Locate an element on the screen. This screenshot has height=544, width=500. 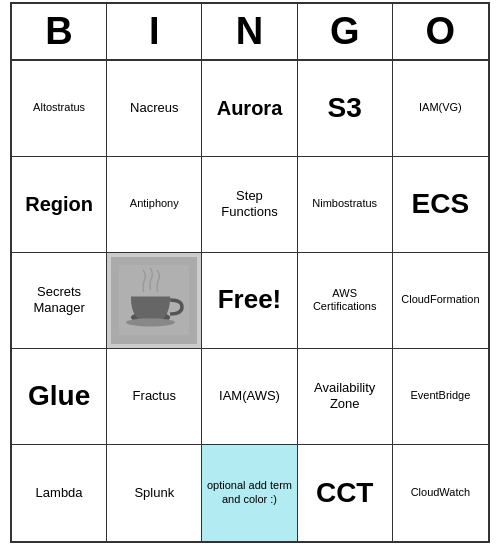
bingo-header: BINGO is located at coordinates (250, 32).